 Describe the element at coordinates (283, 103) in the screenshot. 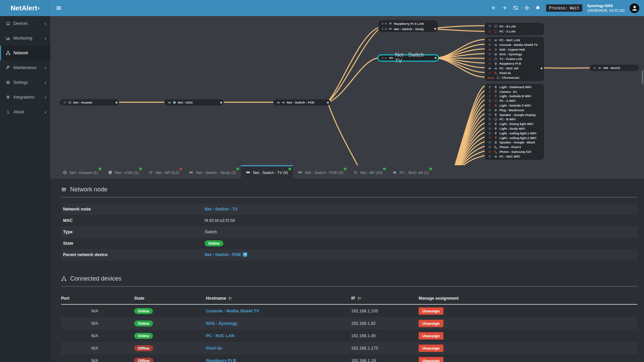

I see `switch-icon` at that location.